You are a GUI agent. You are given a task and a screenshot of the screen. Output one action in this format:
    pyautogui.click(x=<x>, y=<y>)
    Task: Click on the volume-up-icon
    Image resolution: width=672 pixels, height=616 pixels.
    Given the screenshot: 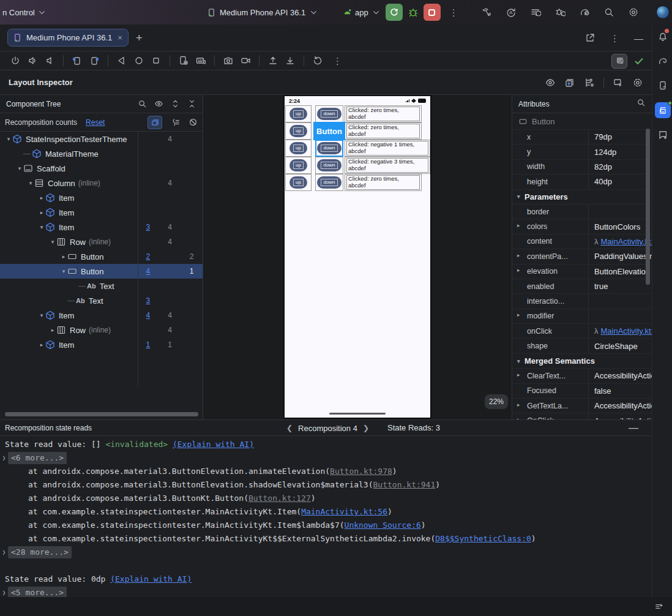 What is the action you would take?
    pyautogui.click(x=32, y=61)
    